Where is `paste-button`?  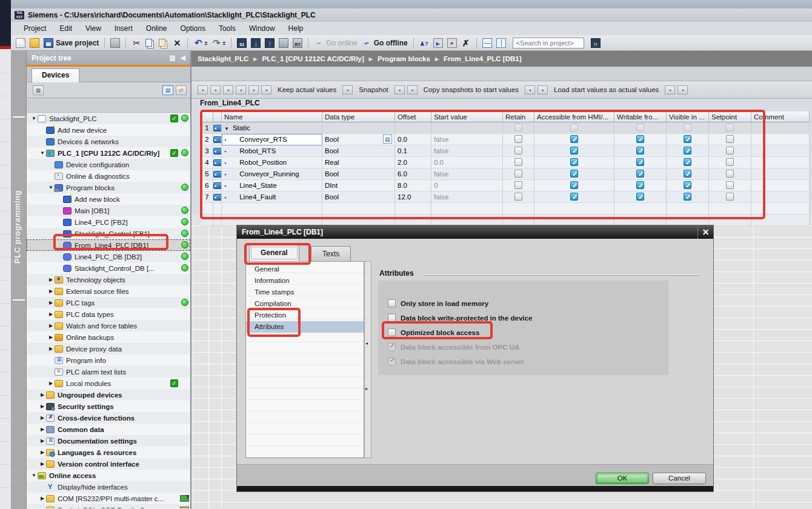
paste-button is located at coordinates (164, 42).